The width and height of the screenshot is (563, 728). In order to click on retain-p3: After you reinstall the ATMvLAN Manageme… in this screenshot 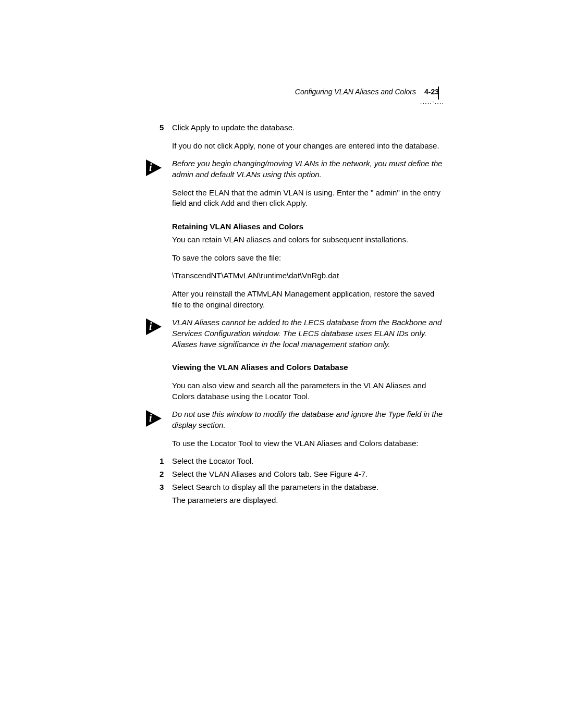, I will do `click(308, 299)`.